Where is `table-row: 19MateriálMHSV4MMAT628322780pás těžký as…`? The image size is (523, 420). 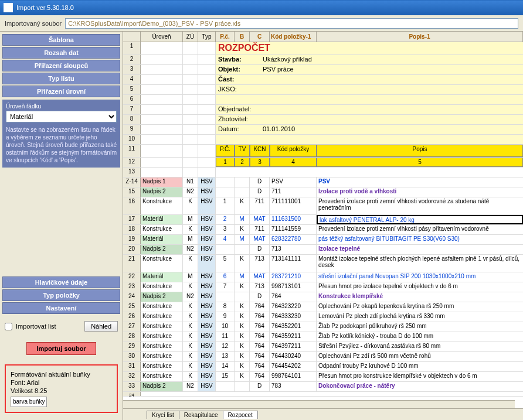 table-row: 19MateriálMHSV4MMAT628322780pás těžký as… is located at coordinates (323, 240).